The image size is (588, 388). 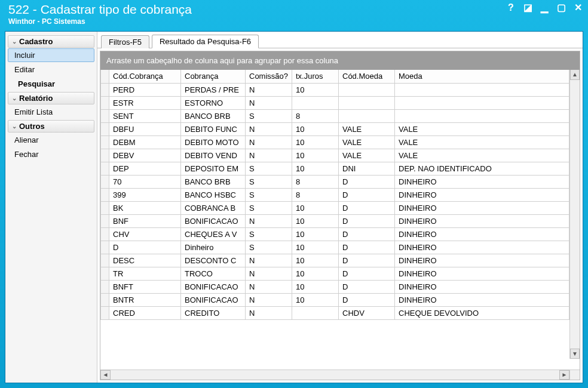 What do you see at coordinates (575, 353) in the screenshot?
I see `scroll-down-icon: ▼` at bounding box center [575, 353].